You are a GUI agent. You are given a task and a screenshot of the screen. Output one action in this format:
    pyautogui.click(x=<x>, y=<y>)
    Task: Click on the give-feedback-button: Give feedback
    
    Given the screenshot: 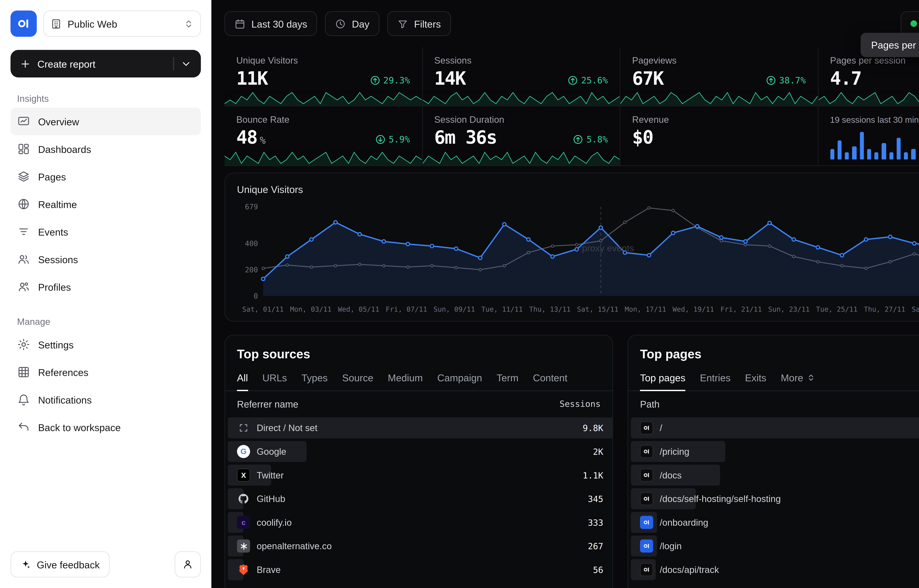 What is the action you would take?
    pyautogui.click(x=60, y=564)
    